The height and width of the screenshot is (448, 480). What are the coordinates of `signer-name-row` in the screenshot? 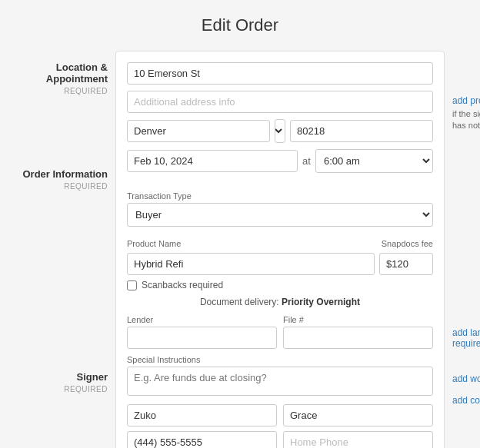 It's located at (280, 415).